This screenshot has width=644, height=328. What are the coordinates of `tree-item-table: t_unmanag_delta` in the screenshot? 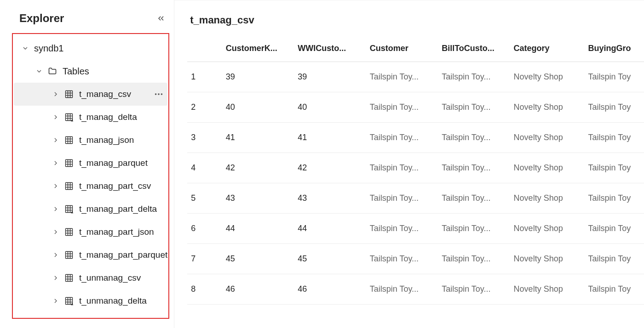 It's located at (91, 301).